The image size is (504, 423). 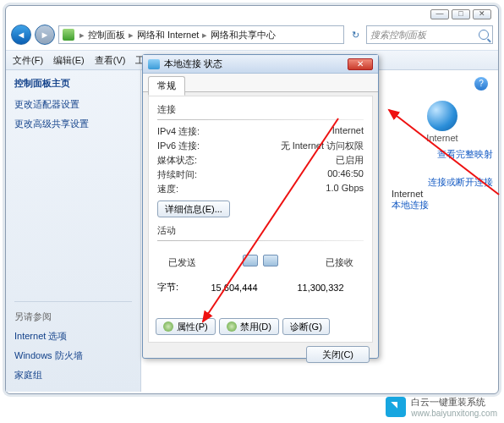 What do you see at coordinates (355, 36) in the screenshot?
I see `refresh-button: ↻` at bounding box center [355, 36].